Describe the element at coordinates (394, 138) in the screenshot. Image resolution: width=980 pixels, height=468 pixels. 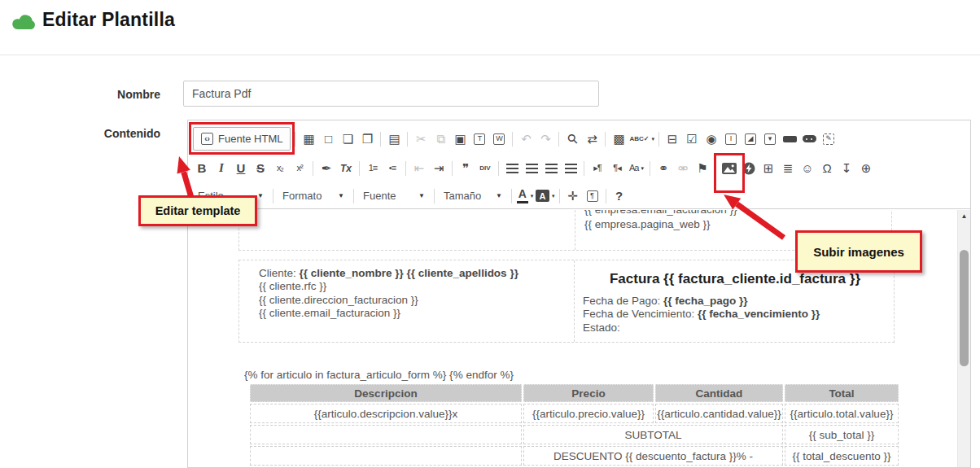
I see `templates-icon: ▤` at that location.